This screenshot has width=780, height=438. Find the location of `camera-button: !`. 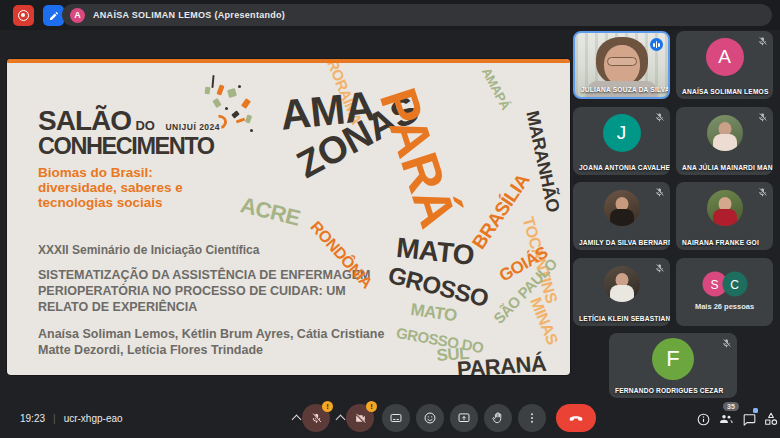

camera-button: ! is located at coordinates (360, 418).